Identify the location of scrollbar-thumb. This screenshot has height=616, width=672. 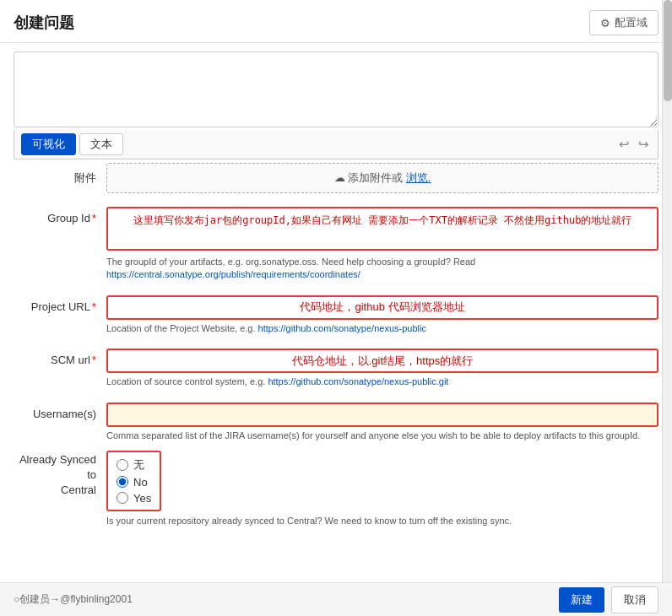
(668, 51).